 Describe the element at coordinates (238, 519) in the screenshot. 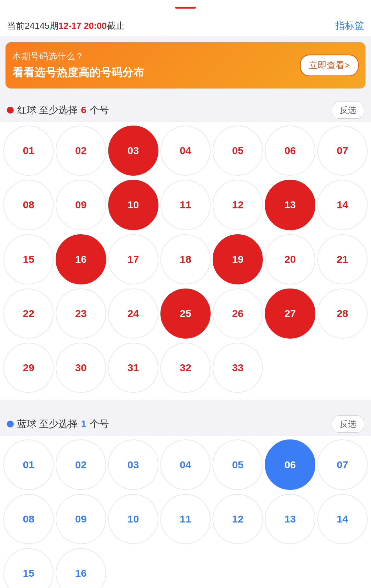

I see `blue-ball-12: 12` at that location.